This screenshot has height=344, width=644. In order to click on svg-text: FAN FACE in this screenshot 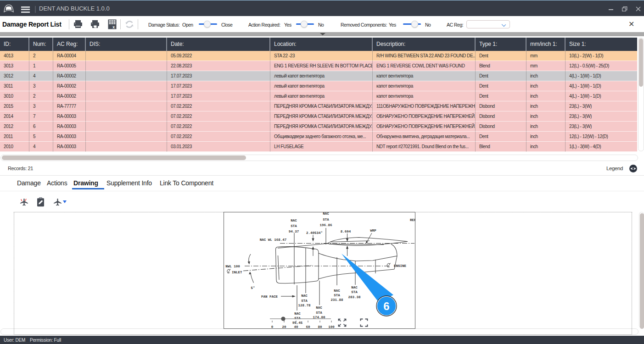, I will do `click(270, 297)`.